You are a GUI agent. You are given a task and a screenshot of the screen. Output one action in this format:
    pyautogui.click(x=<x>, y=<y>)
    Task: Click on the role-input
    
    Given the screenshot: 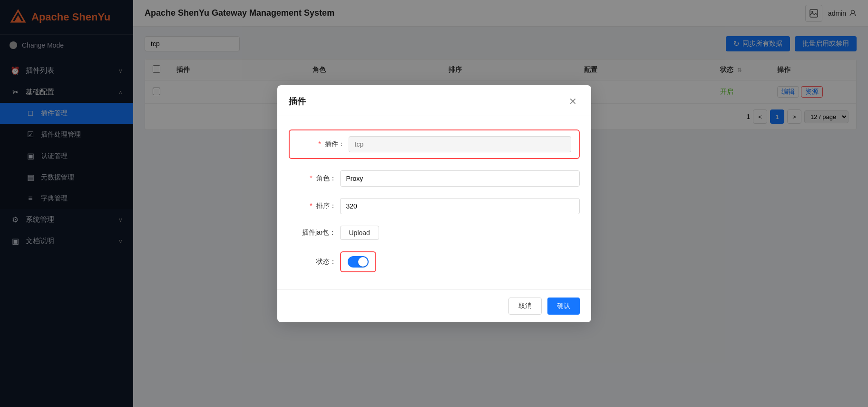 What is the action you would take?
    pyautogui.click(x=460, y=179)
    